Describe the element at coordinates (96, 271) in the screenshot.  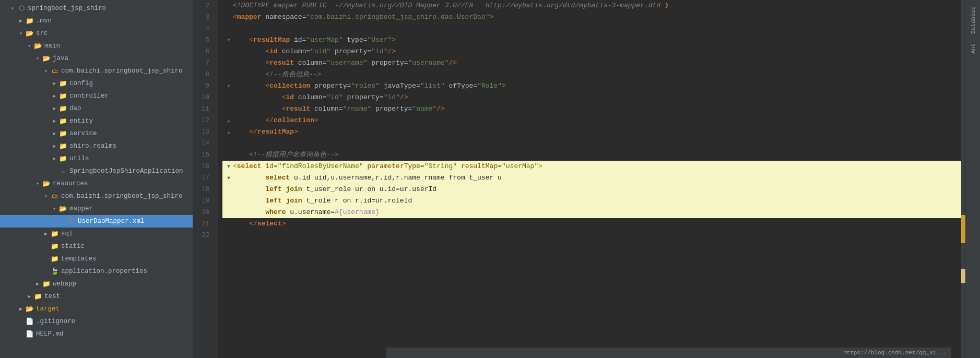
I see `sidebar-item-app-properties: 🍃 application.properties` at that location.